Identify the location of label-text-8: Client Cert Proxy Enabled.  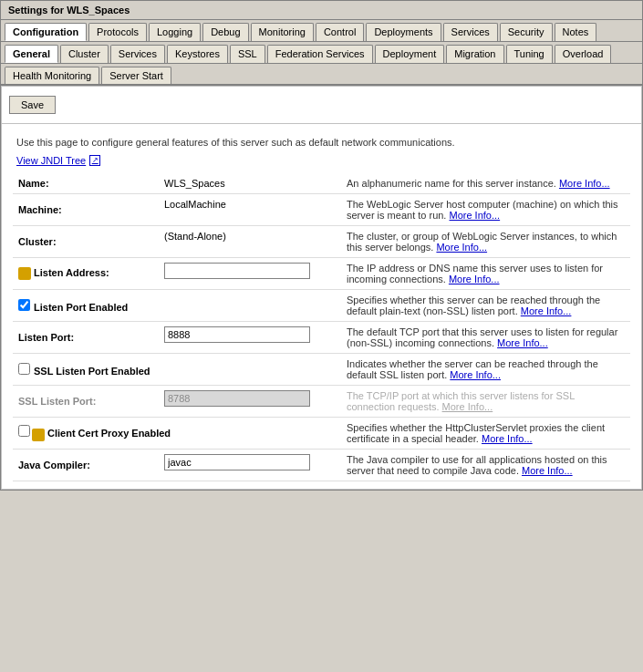
(109, 433).